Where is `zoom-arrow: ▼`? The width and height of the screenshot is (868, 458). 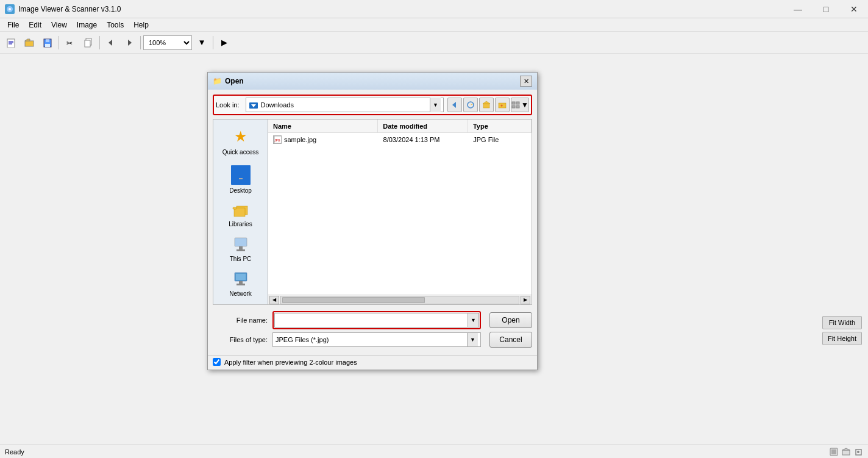 zoom-arrow: ▼ is located at coordinates (202, 43).